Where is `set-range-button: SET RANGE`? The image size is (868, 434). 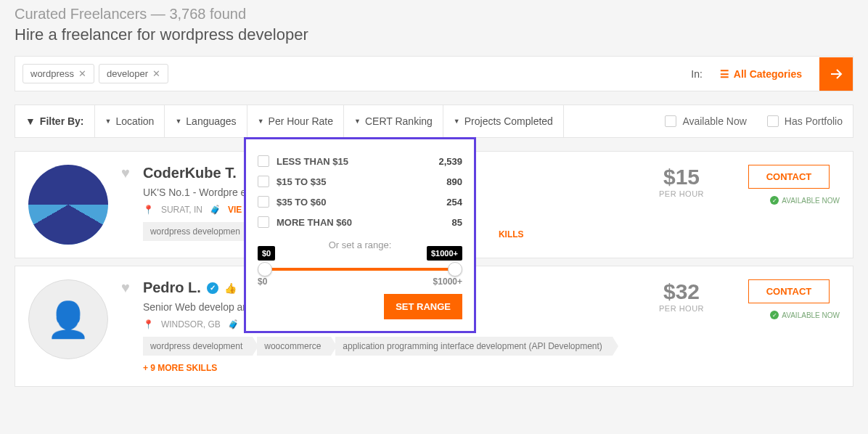 set-range-button: SET RANGE is located at coordinates (423, 306).